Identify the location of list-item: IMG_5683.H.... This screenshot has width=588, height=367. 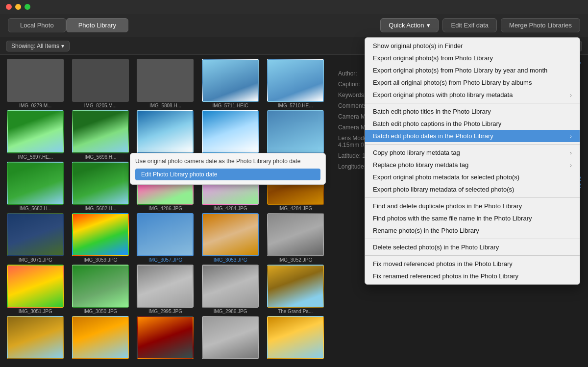
(35, 186).